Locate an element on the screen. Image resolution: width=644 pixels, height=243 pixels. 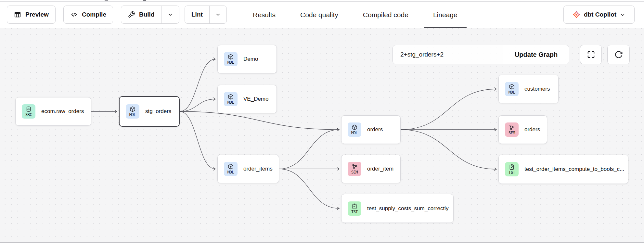
node-type-label: SRC is located at coordinates (29, 115).